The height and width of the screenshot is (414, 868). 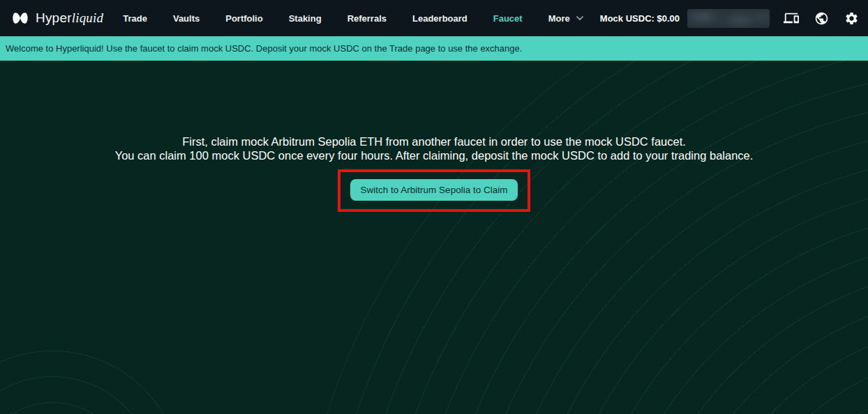 I want to click on faucet-instructions: First, claim mock Arbitrum Sepolia ETH f…, so click(x=434, y=148).